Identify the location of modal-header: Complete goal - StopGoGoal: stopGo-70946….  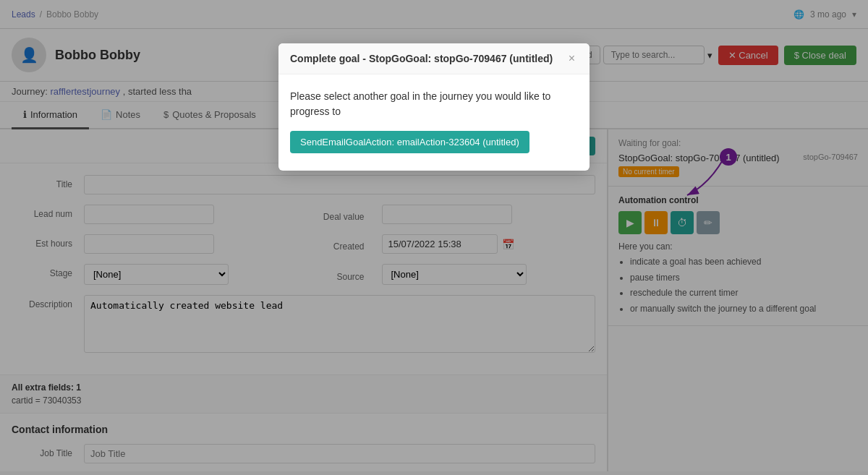
(434, 59).